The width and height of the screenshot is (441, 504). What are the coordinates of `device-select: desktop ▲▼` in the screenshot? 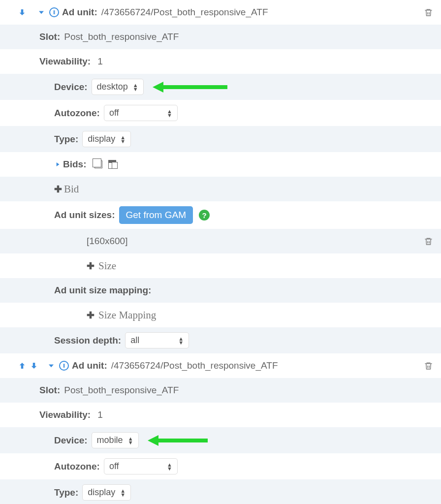 It's located at (118, 87).